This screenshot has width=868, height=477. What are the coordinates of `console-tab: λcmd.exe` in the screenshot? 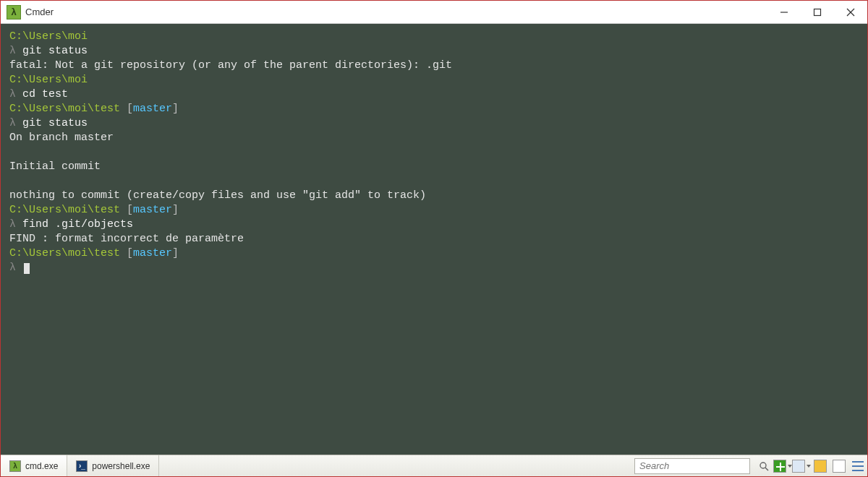 It's located at (34, 465).